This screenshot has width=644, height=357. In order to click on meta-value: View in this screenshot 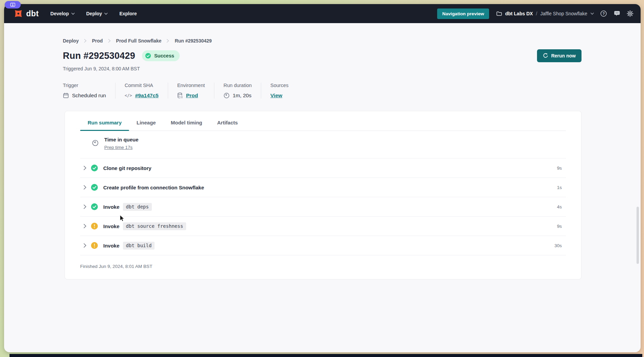, I will do `click(279, 96)`.